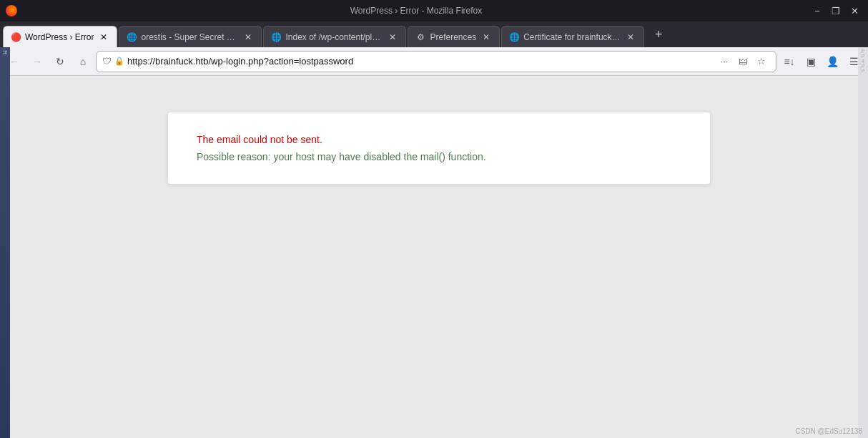  What do you see at coordinates (434, 62) in the screenshot?
I see `navbar: ← → ↻ ⌂ 🛡 🔒 ··· 🜲 ☆ ≡↓ ▣ 👤 ☰` at bounding box center [434, 62].